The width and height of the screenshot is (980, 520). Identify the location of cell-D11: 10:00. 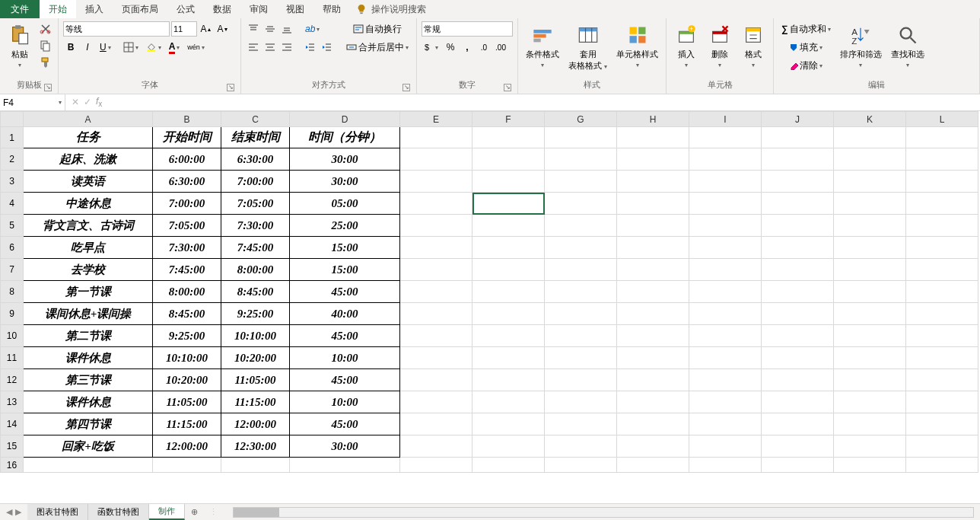
(345, 358).